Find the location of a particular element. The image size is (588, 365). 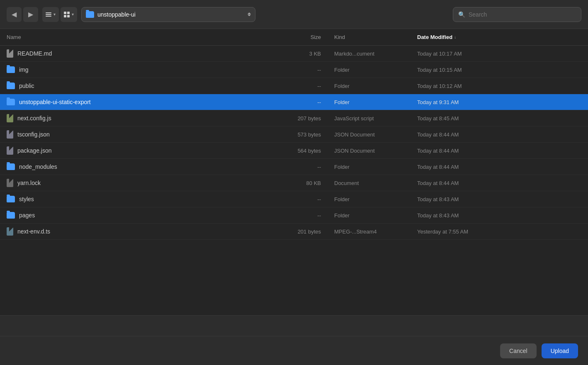

toolbar: ◀ ▶ ▾ ▾ unstoppable-ui 🔍 is located at coordinates (294, 15).